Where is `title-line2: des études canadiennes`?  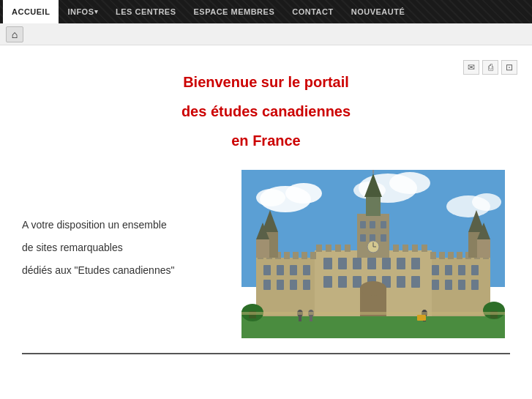
title-line2: des études canadiennes is located at coordinates (266, 111).